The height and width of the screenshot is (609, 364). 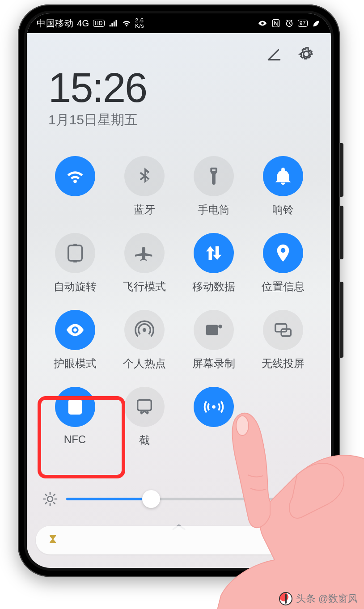 What do you see at coordinates (303, 23) in the screenshot?
I see `battery-percent: 97` at bounding box center [303, 23].